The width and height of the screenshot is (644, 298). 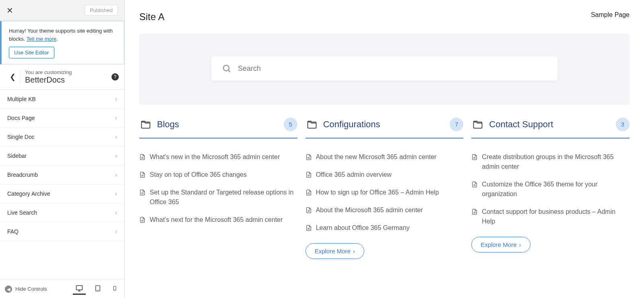 I want to click on doc-title: Learn about Office 365 Germany, so click(x=363, y=228).